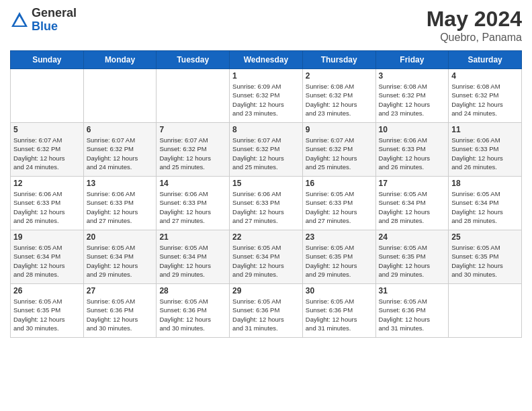 The width and height of the screenshot is (532, 411). What do you see at coordinates (412, 257) in the screenshot?
I see `calendar-cell: 24Sunrise: 6:05 AM Sunset: 6:35 PM Dayli…` at bounding box center [412, 257].